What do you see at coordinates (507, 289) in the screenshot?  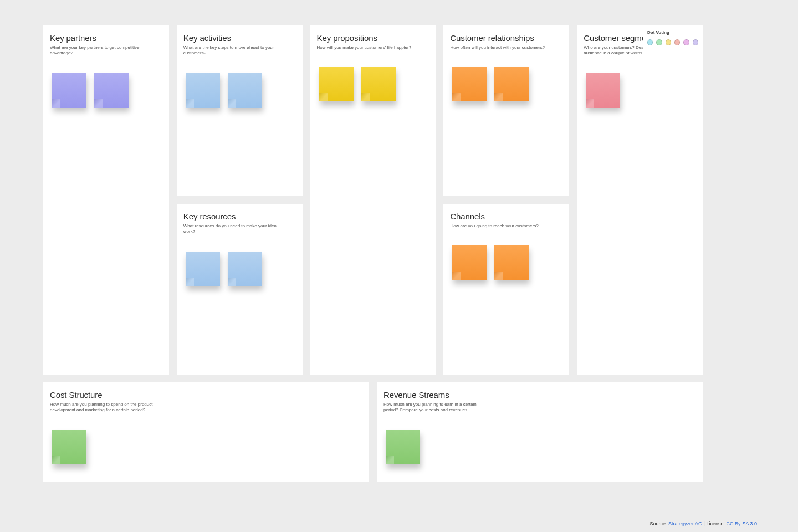 I see `section-channels: Channels How are you going to reach your…` at bounding box center [507, 289].